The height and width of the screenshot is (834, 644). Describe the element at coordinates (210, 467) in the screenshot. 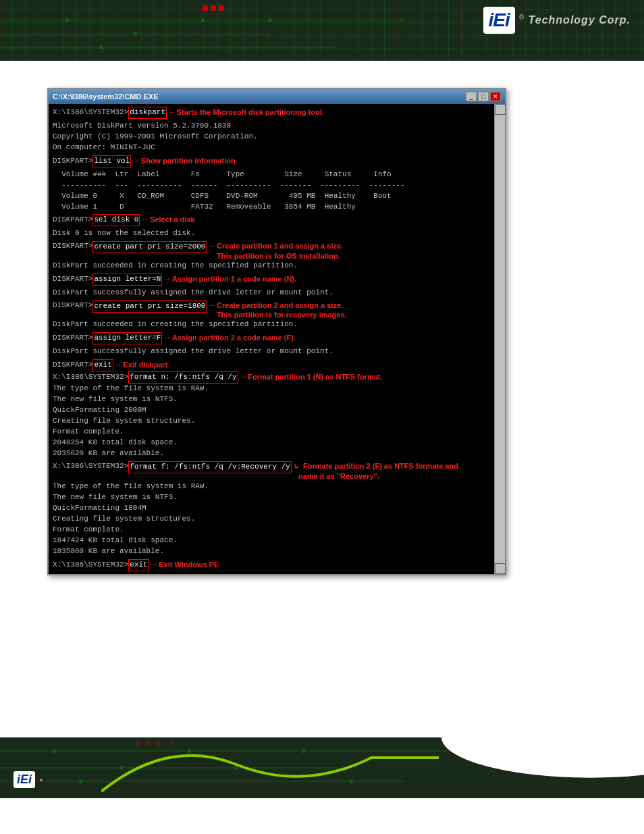

I see `cmd-formatF: format f: /fs:ntfs /q /v:Recovery /y` at that location.